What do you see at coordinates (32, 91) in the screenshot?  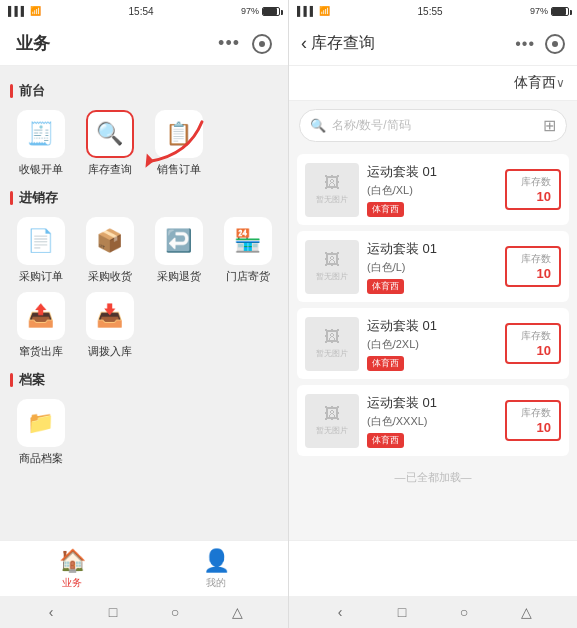 I see `section-title-qiantai: 前台` at bounding box center [32, 91].